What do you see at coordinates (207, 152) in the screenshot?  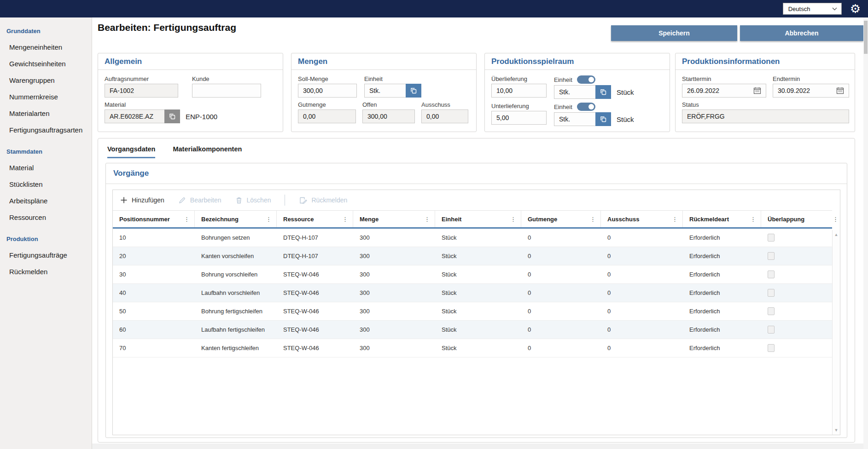 I see `tab-materialkomponenten: Materialkomponenten` at bounding box center [207, 152].